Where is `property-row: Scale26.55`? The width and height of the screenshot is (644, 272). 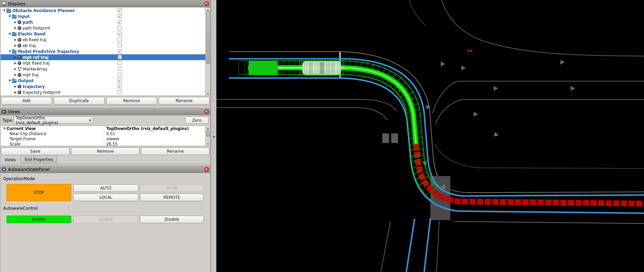
property-row: Scale26.55 is located at coordinates (105, 144).